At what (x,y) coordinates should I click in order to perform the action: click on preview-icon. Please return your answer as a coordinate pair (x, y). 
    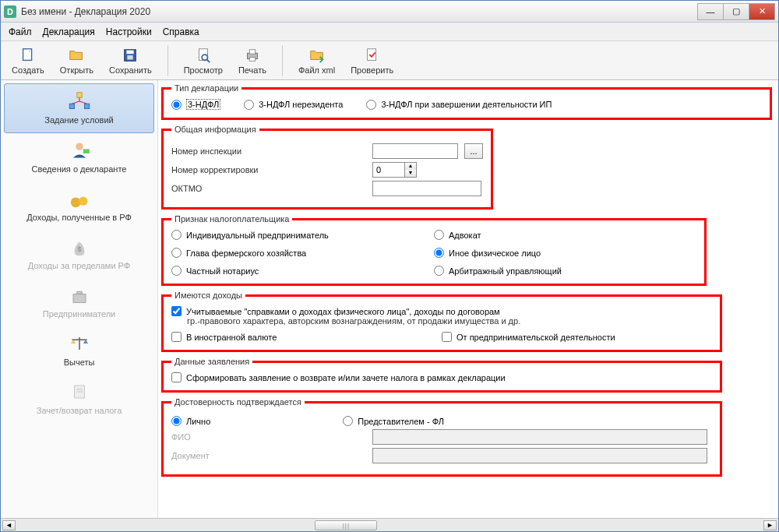
    Looking at the image, I should click on (203, 55).